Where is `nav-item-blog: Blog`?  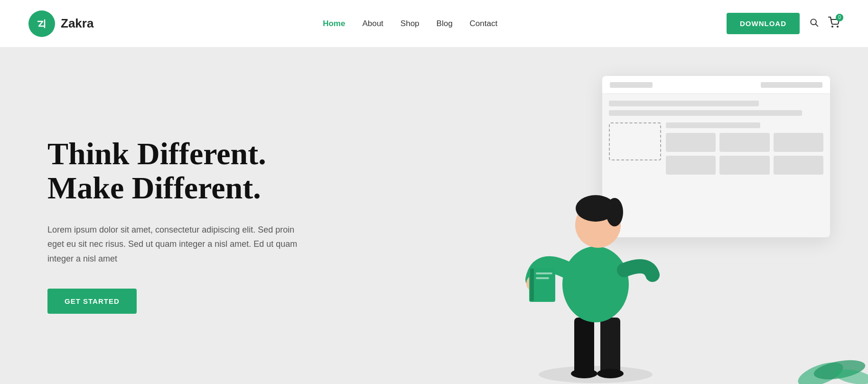 nav-item-blog: Blog is located at coordinates (445, 24).